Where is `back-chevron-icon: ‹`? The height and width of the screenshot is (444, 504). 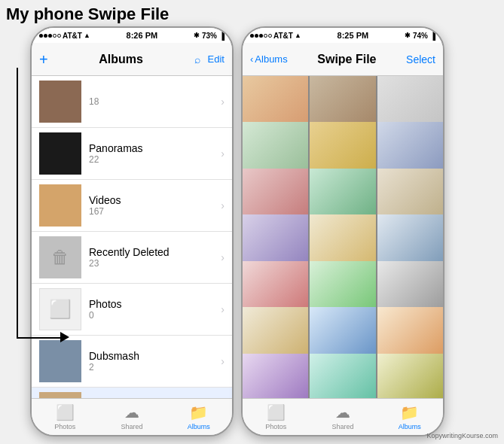
back-chevron-icon: ‹ is located at coordinates (252, 59).